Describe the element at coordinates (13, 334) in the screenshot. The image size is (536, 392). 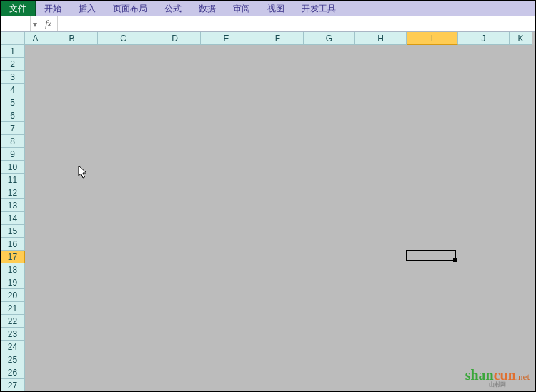
I see `row-header-23: 23` at that location.